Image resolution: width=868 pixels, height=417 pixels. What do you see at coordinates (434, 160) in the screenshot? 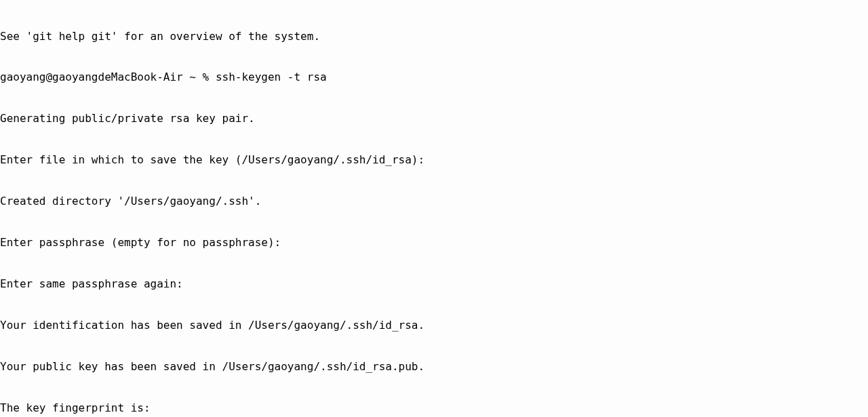
I see `output-line: Enter file in which to save the key (/Us…` at bounding box center [434, 160].